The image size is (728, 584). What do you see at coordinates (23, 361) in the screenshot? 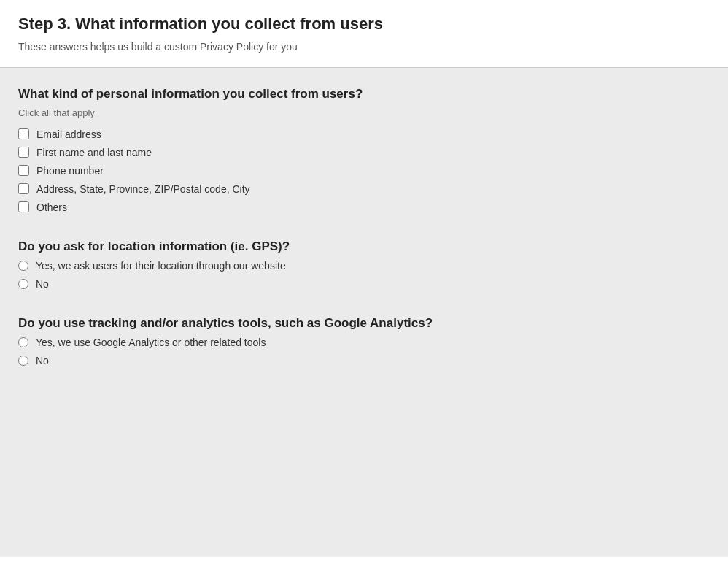
I see `radio-analytics-no` at bounding box center [23, 361].